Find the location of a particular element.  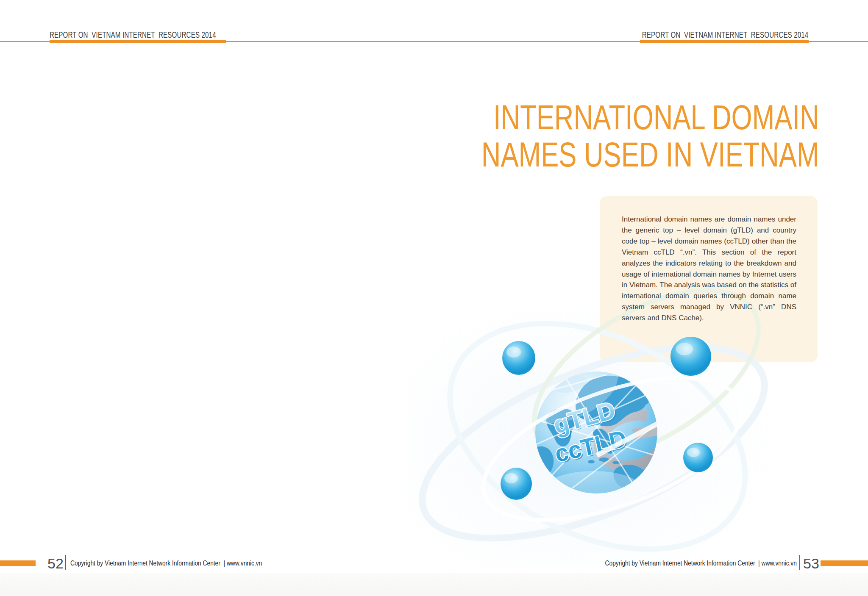

page-number-left: 52 is located at coordinates (56, 563).